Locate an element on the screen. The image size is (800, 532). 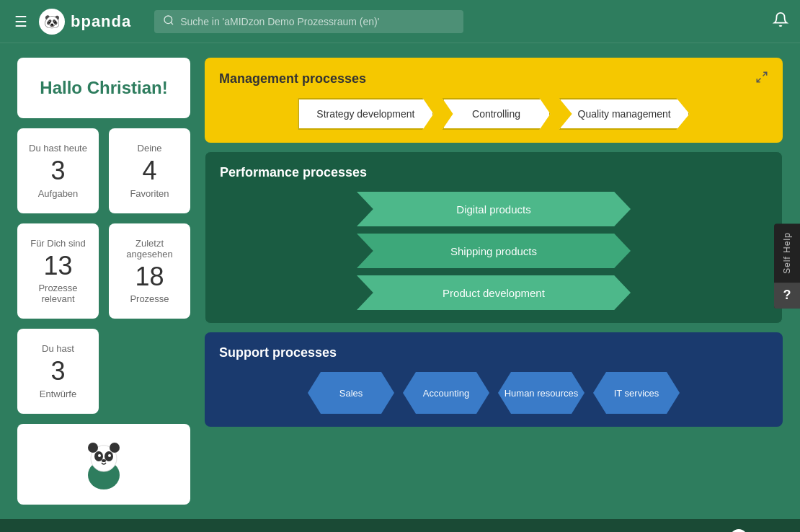
logo-panda-icon: 🐼 is located at coordinates (52, 22).